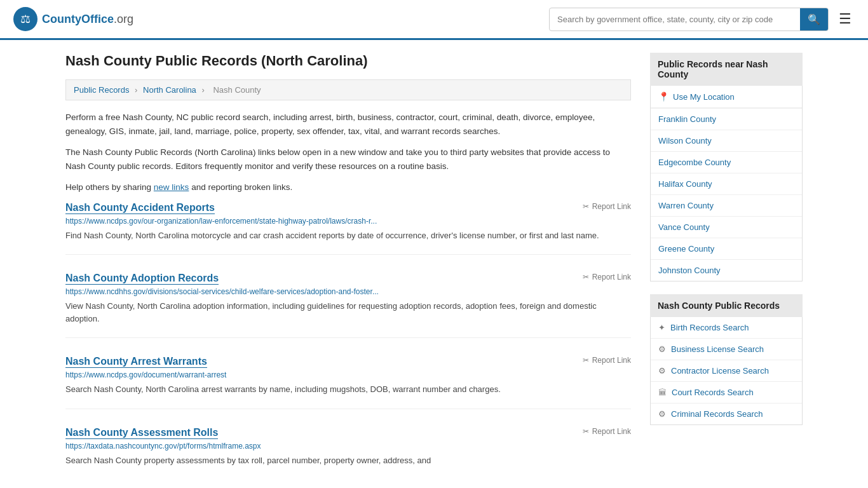  I want to click on search-input, so click(675, 19).